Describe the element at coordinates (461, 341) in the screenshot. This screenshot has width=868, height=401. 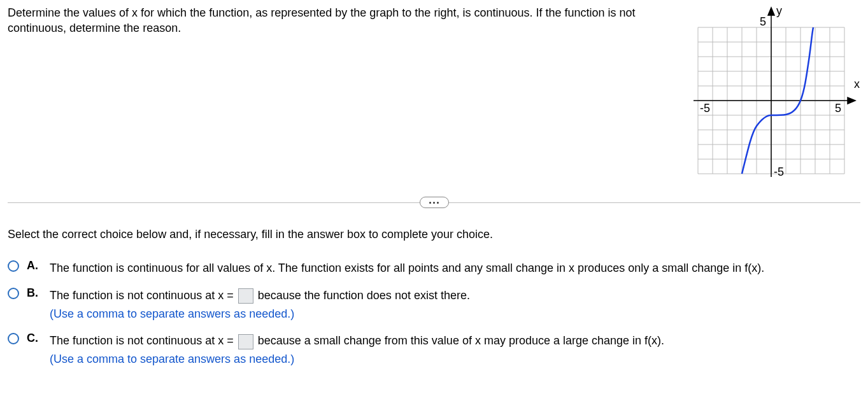
I see `choice-c-suffix: because a small change from this value o…` at that location.